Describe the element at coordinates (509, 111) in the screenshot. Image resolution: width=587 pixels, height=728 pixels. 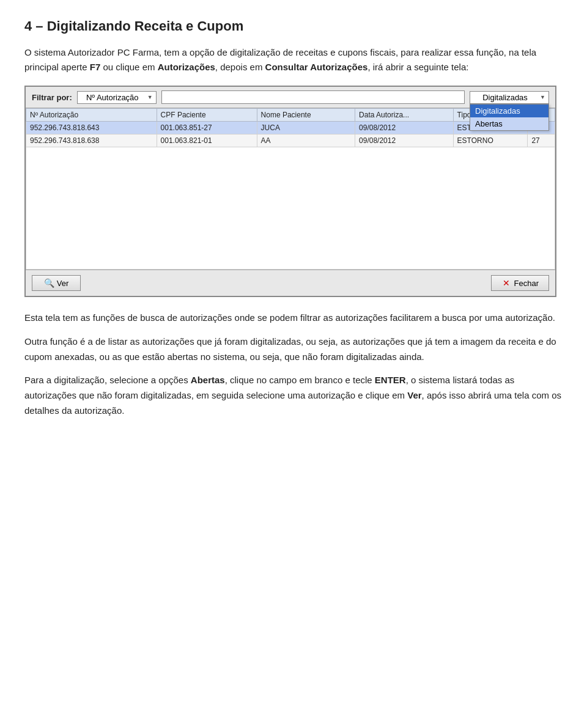
I see `dropdown-item-digitalizadas: Digitalizadas` at that location.